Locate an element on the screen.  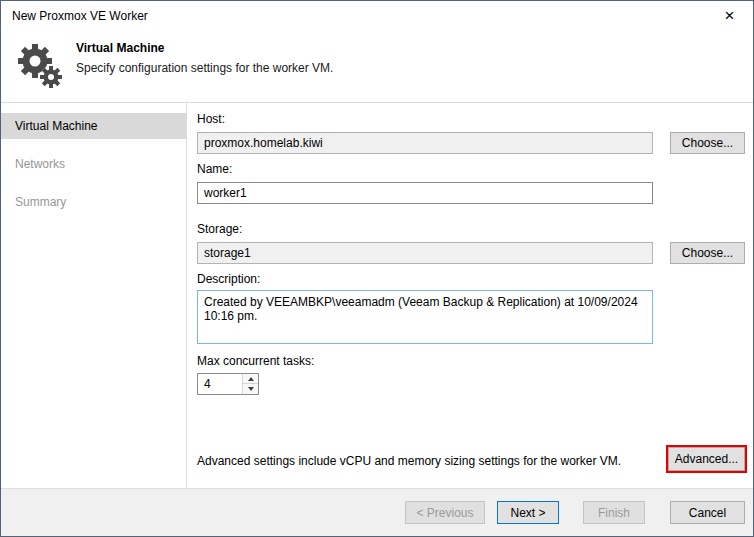
wizard-footer: < Previous Next > Finish Cancel is located at coordinates (377, 512).